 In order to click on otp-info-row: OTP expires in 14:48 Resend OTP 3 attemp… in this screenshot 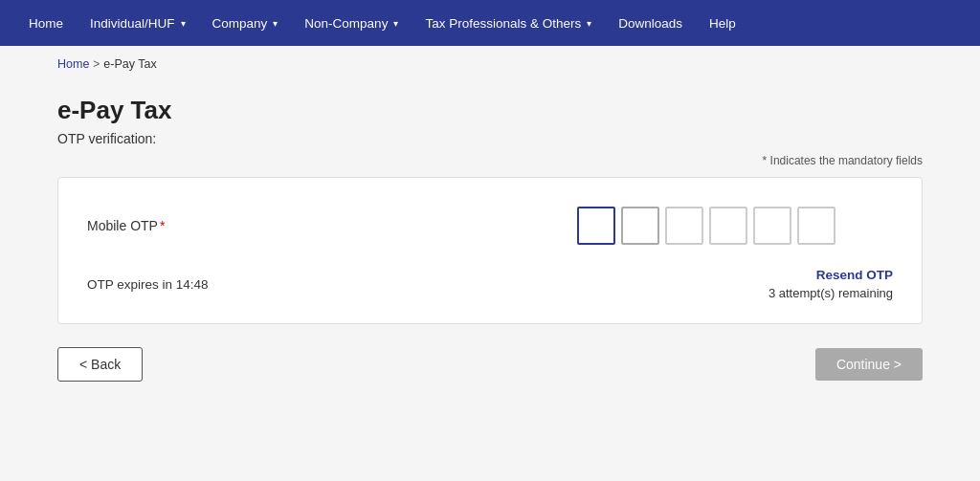, I will do `click(490, 284)`.